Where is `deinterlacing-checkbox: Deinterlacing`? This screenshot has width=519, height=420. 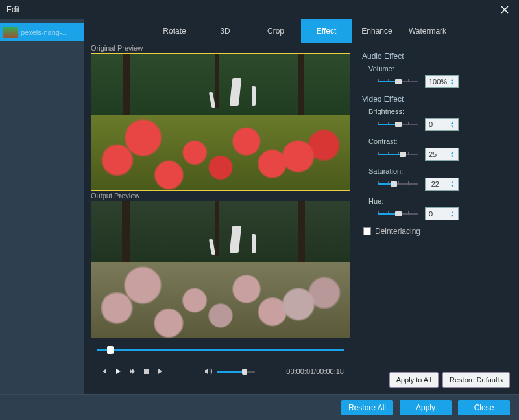
deinterlacing-checkbox: Deinterlacing is located at coordinates (436, 231).